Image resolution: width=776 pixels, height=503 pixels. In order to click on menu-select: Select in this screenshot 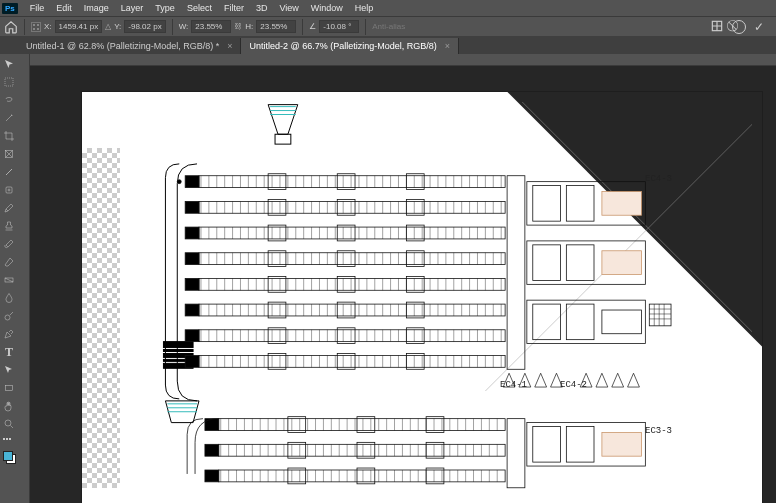, I will do `click(200, 8)`.